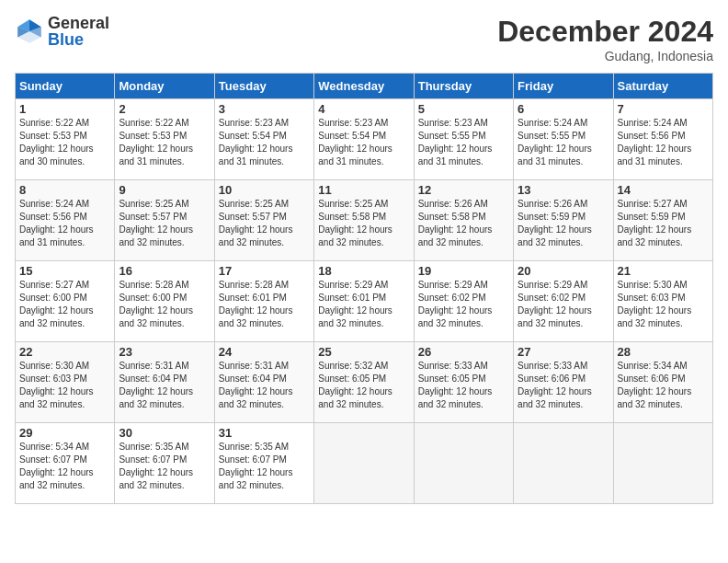  I want to click on table-cell: 28Sunrise: 5:34 AMSunset: 6:06 PMDayligh…, so click(663, 383).